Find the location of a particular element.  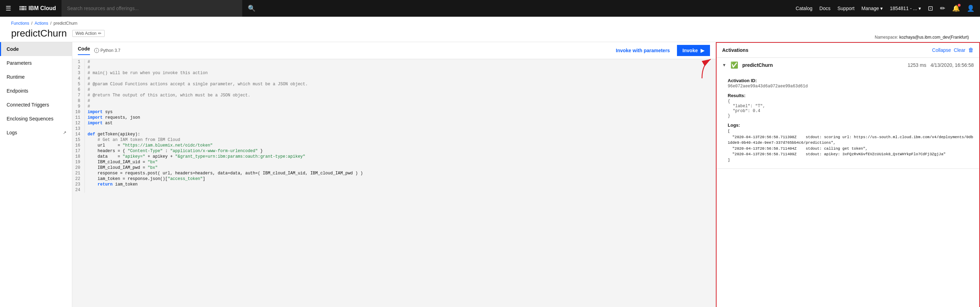

topnav: ☰ IBM Cloud 🔍 Catalog Docs Support Manag… is located at coordinates (490, 8).